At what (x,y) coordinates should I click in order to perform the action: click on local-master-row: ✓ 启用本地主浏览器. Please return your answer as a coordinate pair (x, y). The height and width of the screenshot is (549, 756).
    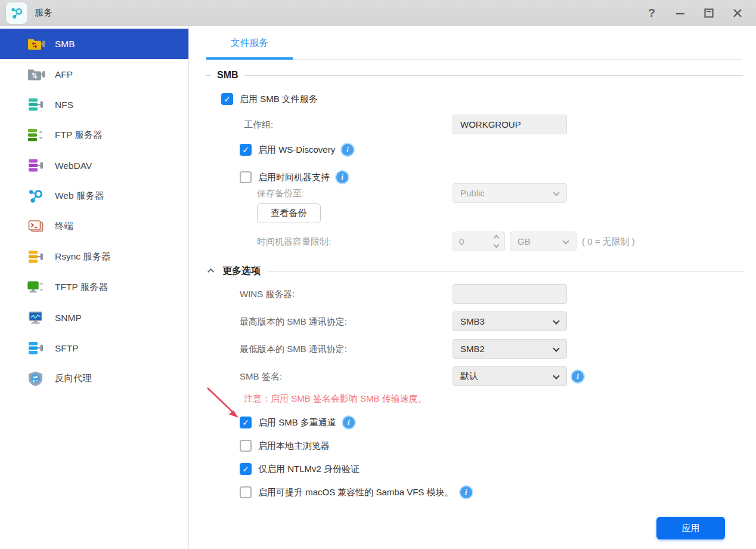
    Looking at the image, I should click on (285, 446).